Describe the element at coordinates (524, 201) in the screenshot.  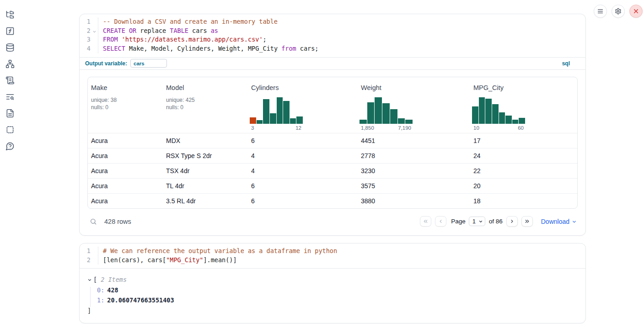
I see `cell-mpg-city: 18` at that location.